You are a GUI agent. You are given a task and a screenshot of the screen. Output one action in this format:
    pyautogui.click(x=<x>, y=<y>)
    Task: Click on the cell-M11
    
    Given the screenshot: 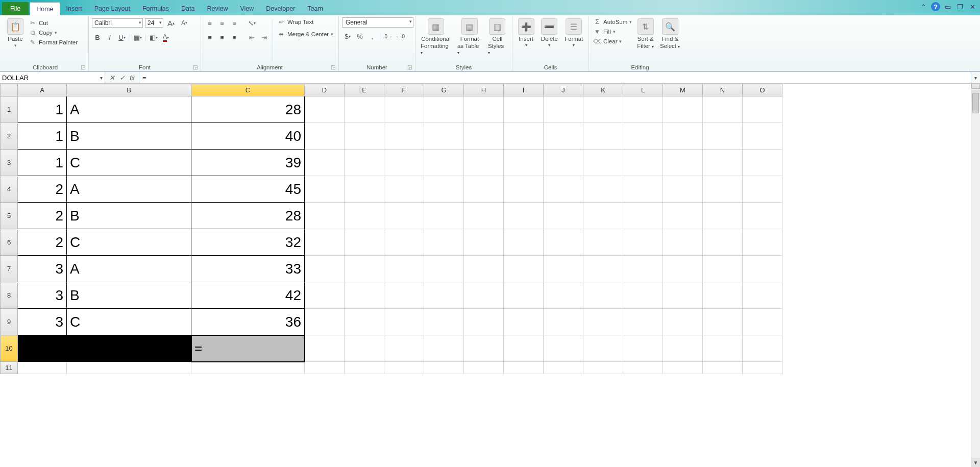 What is the action you would take?
    pyautogui.click(x=683, y=368)
    